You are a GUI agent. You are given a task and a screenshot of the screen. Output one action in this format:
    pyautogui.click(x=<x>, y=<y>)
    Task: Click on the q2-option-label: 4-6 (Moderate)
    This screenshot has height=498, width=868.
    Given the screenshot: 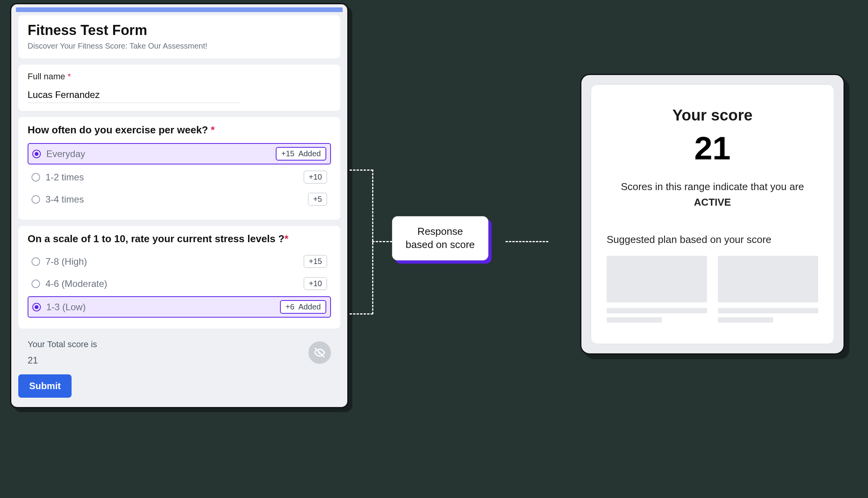 What is the action you would take?
    pyautogui.click(x=76, y=284)
    